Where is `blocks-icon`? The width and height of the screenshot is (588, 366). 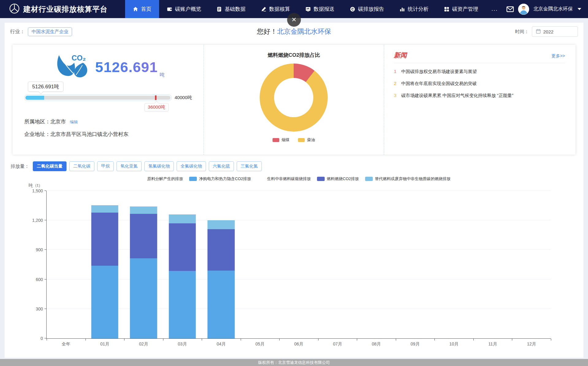 blocks-icon is located at coordinates (447, 9).